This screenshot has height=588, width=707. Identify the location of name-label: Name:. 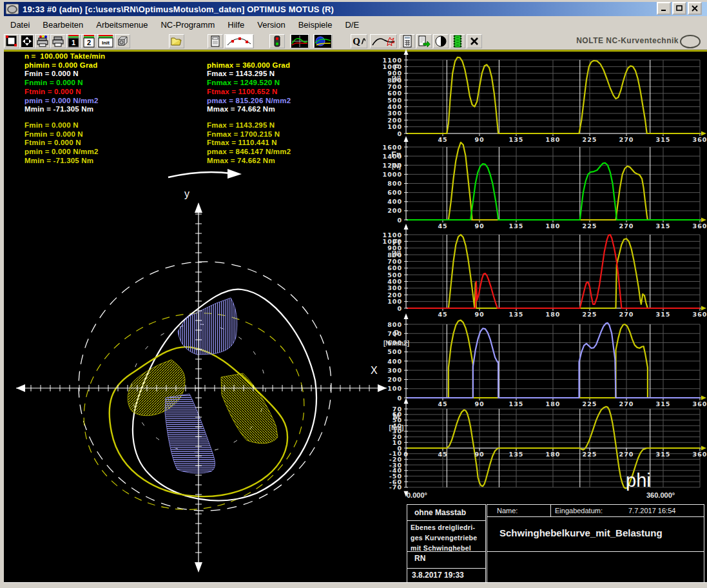
(507, 511).